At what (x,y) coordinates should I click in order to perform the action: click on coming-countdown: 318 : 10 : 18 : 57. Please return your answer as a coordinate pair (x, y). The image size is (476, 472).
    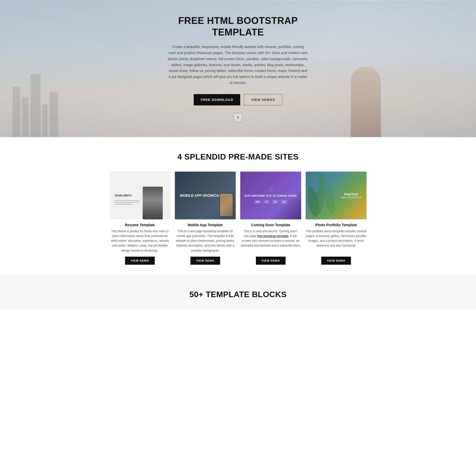
    Looking at the image, I should click on (271, 202).